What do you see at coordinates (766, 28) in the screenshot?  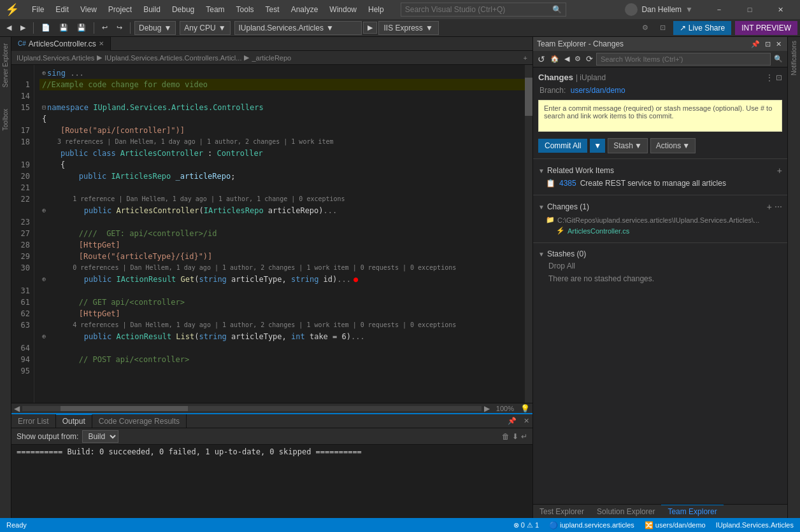 I see `int-preview-button: INT PREVIEW` at bounding box center [766, 28].